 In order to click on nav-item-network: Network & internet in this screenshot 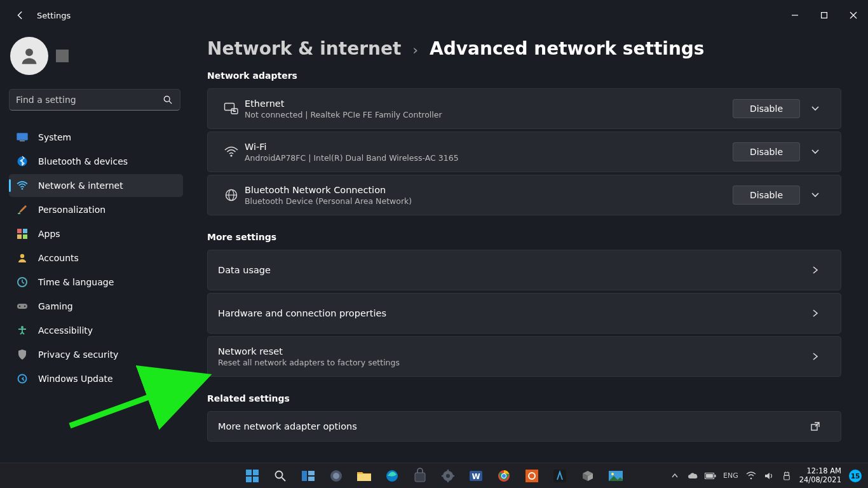, I will do `click(96, 186)`.